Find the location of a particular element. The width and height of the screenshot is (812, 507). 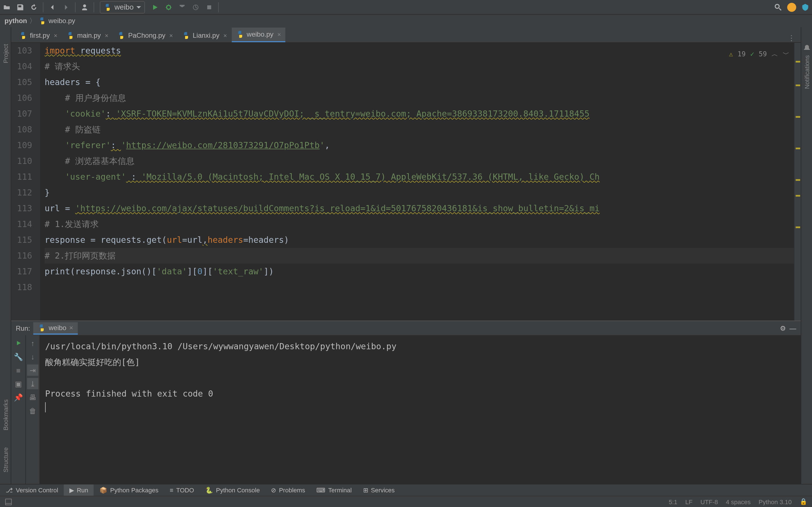

editor-tabs: first.py×main.py×PaChong.py×Lianxi.py×we… is located at coordinates (406, 35).